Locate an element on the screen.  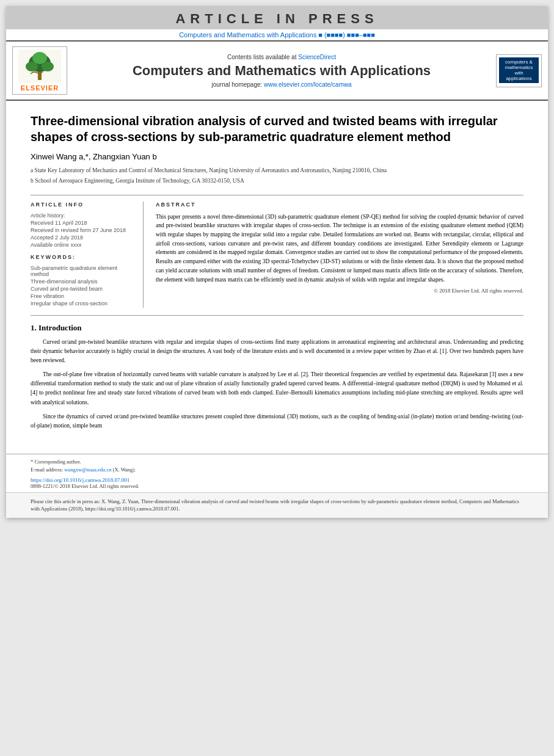
received-date: Received 11 April 2018 is located at coordinates (83, 223).